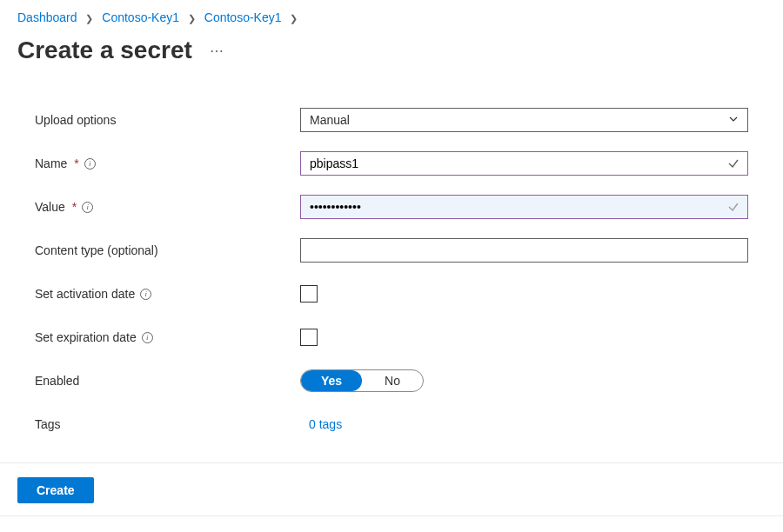 This screenshot has height=532, width=783. I want to click on value-input-field, so click(524, 207).